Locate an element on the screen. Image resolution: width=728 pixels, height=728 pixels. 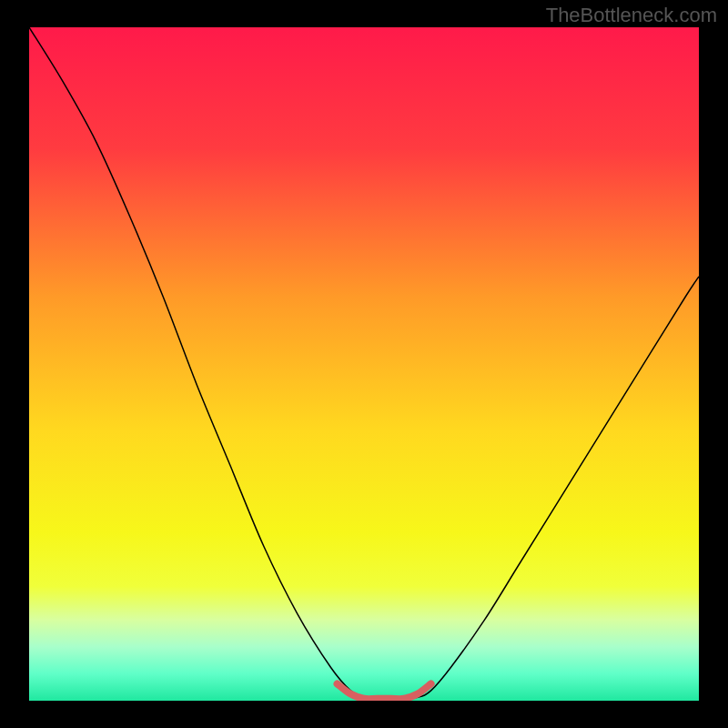
optimal-zone-marker is located at coordinates (384, 692).